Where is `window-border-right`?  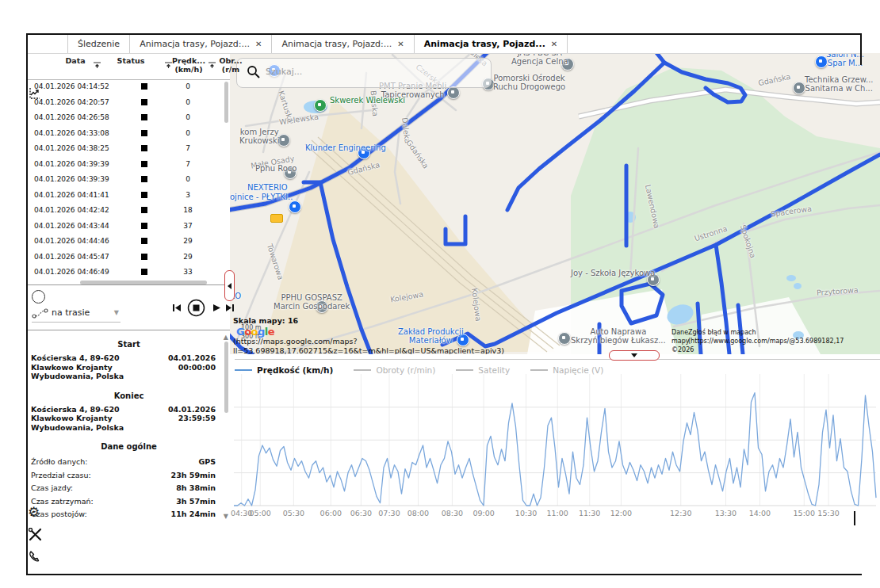
window-border-right is located at coordinates (861, 49).